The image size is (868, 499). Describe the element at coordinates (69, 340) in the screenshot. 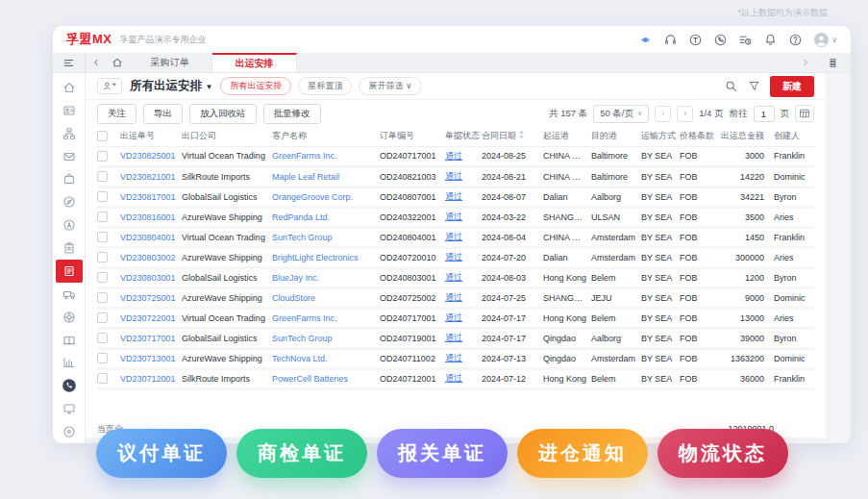

I see `sidebar-item-book` at that location.